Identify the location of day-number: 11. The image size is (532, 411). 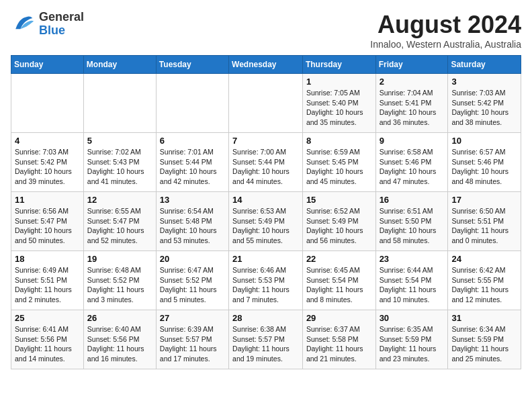
(47, 200).